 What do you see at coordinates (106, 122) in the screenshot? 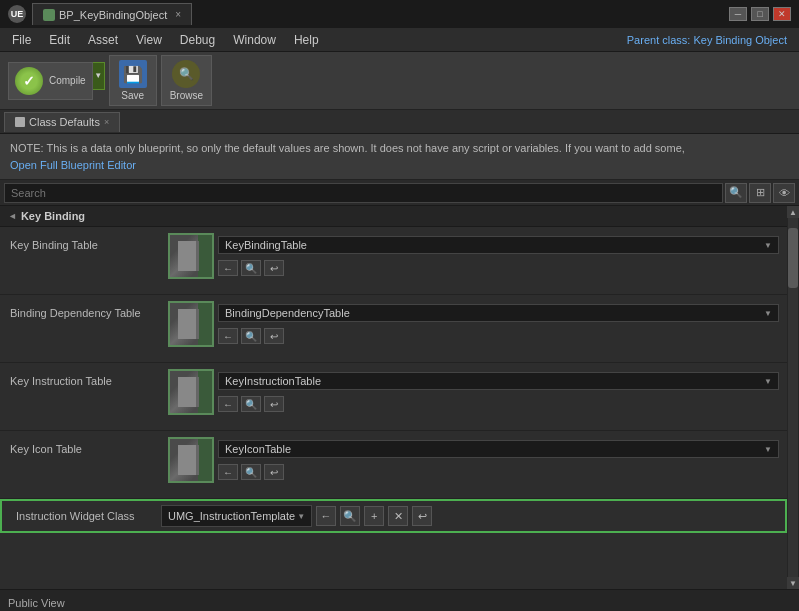
I see `panel-tab-close-btn: ×` at bounding box center [106, 122].